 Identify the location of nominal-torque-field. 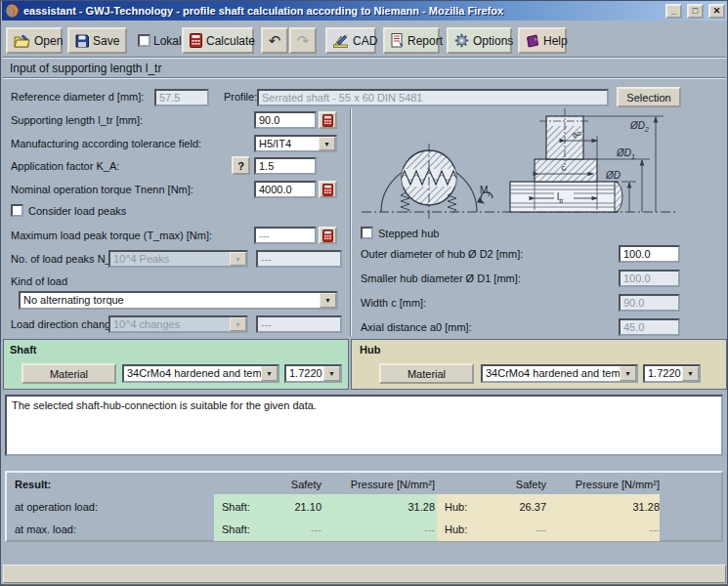
(285, 189).